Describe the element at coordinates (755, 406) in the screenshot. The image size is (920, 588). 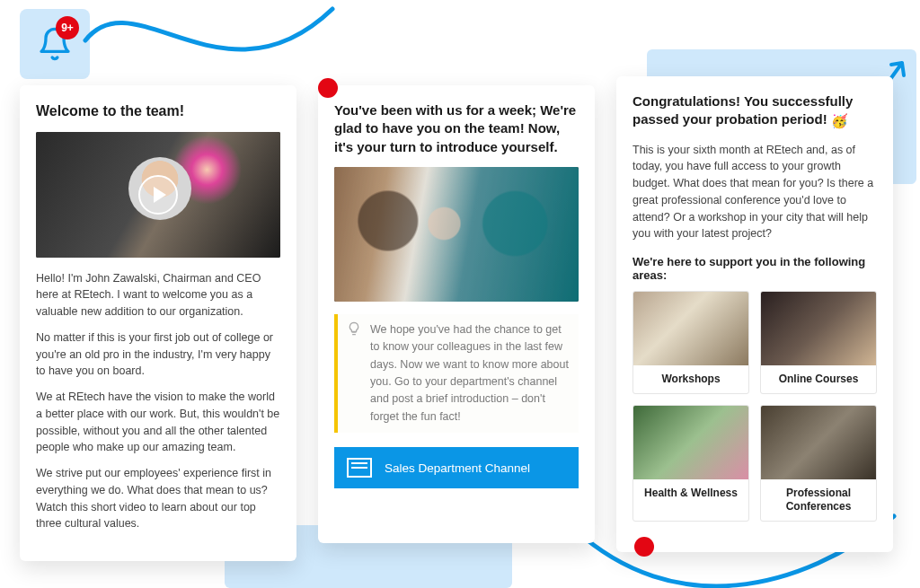
I see `support-tiles: Workshops Online Courses Health & Wellne…` at that location.